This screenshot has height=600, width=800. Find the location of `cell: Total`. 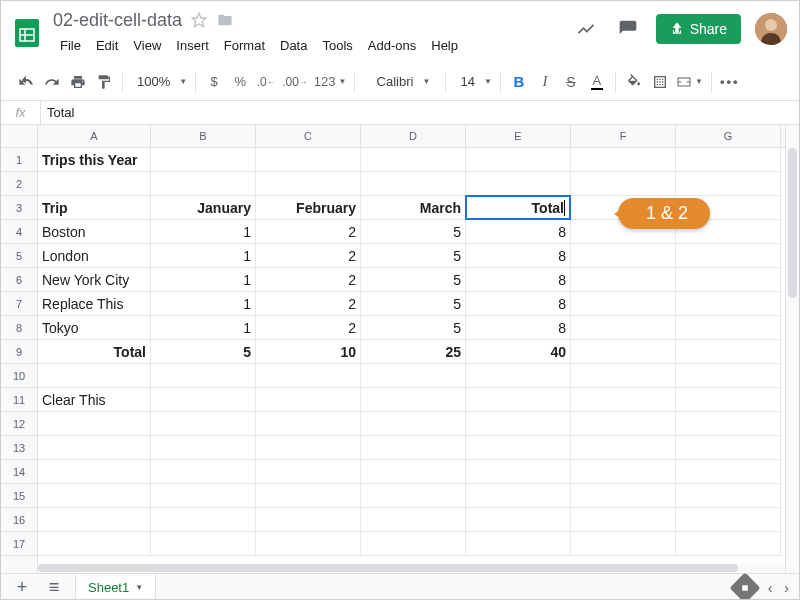

cell: Total is located at coordinates (94, 352).